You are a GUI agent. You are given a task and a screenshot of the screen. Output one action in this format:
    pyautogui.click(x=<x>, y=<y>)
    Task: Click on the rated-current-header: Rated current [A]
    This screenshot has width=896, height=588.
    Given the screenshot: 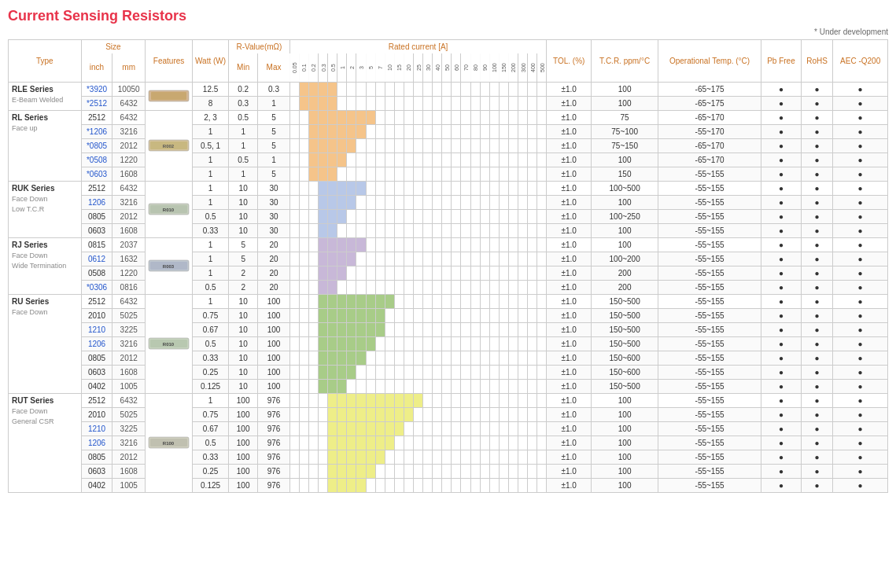 What is the action you would take?
    pyautogui.click(x=419, y=47)
    